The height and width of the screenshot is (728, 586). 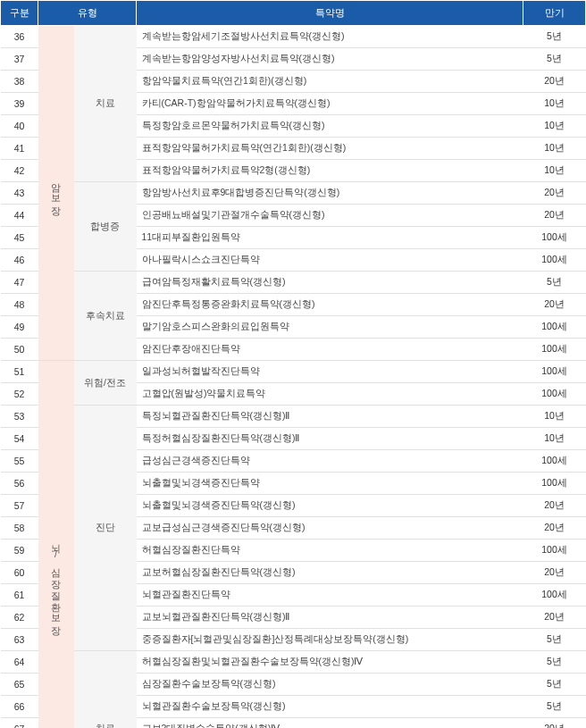 What do you see at coordinates (20, 282) in the screenshot?
I see `row-number: 47` at bounding box center [20, 282].